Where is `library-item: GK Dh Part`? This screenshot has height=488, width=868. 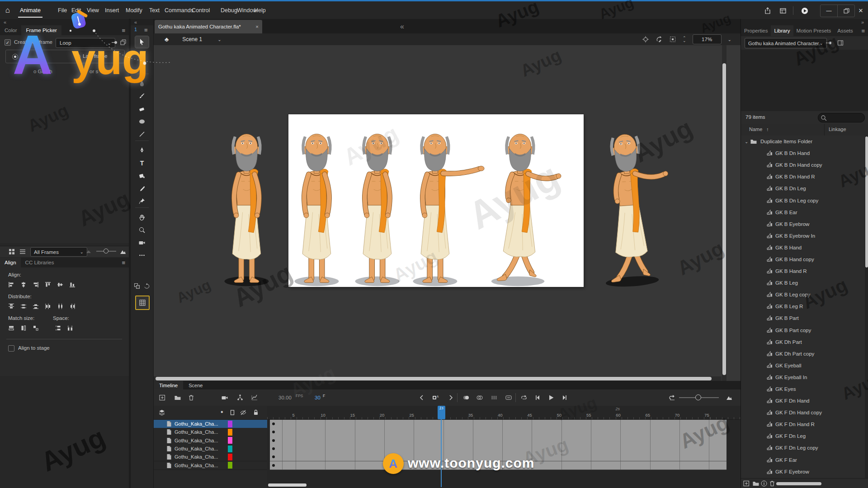
library-item: GK Dh Part is located at coordinates (803, 342).